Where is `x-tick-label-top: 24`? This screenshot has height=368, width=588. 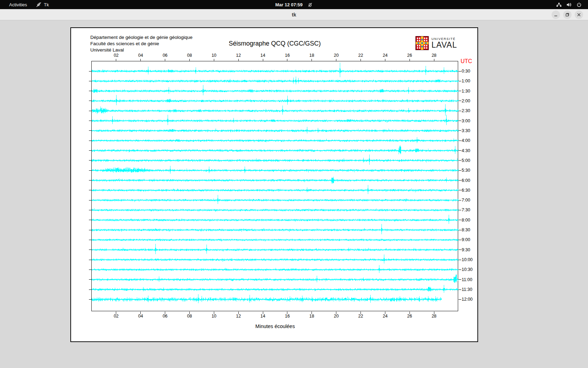
x-tick-label-top: 24 is located at coordinates (385, 55).